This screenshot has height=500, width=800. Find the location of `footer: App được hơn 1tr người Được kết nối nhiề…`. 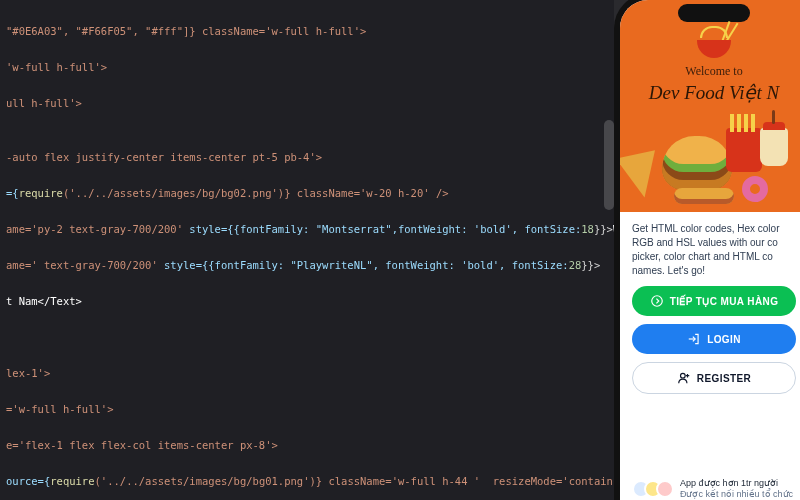

footer: App được hơn 1tr người Được kết nối nhiề… is located at coordinates (710, 489).